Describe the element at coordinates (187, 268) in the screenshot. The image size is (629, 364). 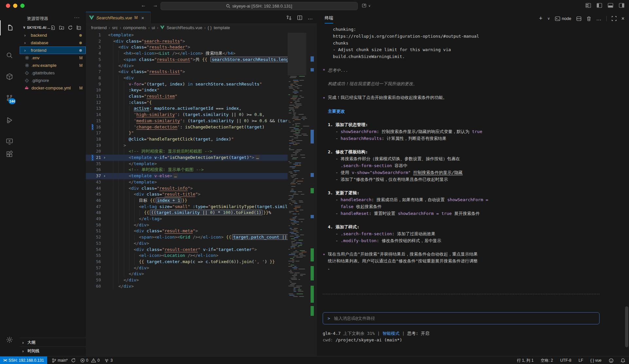
I see `code-line: 57 </div>` at that location.